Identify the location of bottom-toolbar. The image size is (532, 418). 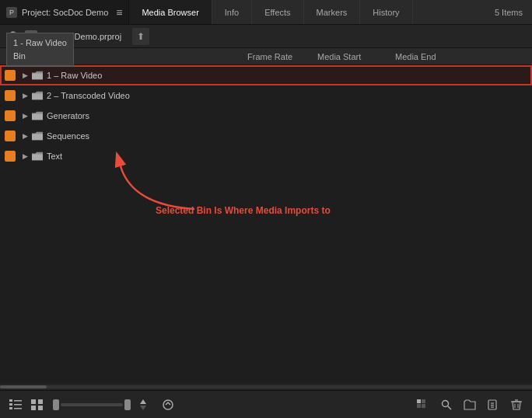
(266, 404).